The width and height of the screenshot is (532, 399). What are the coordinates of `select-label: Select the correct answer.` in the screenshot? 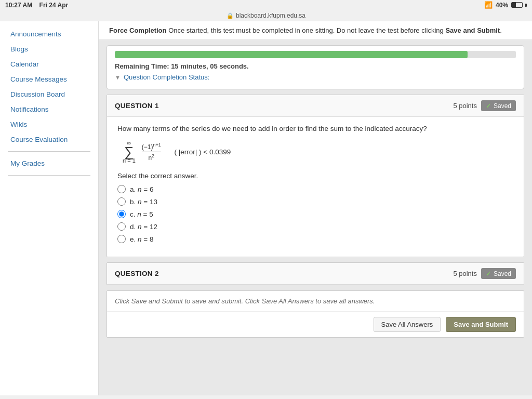 It's located at (315, 176).